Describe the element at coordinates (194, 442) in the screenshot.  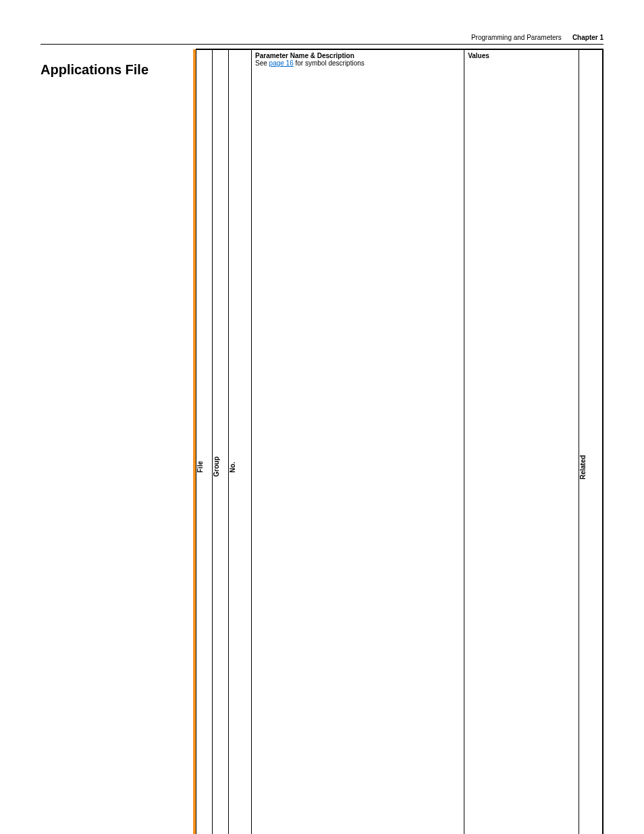
I see `orange-stripe` at that location.